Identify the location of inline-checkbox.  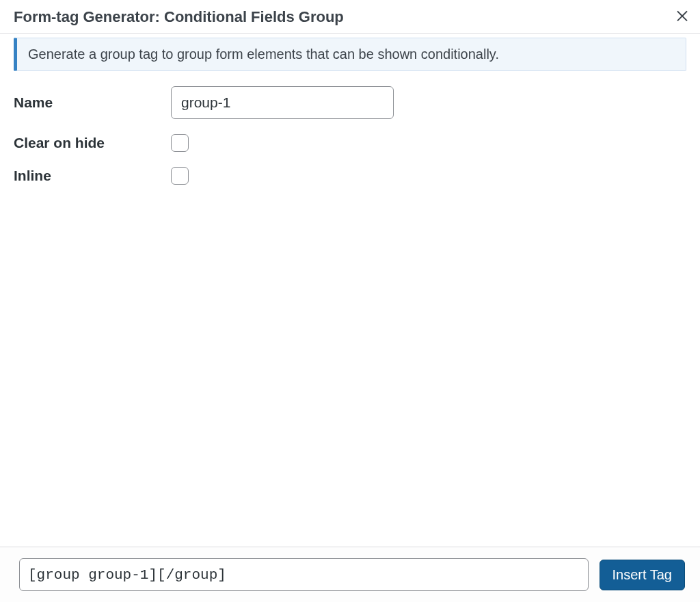
(180, 176).